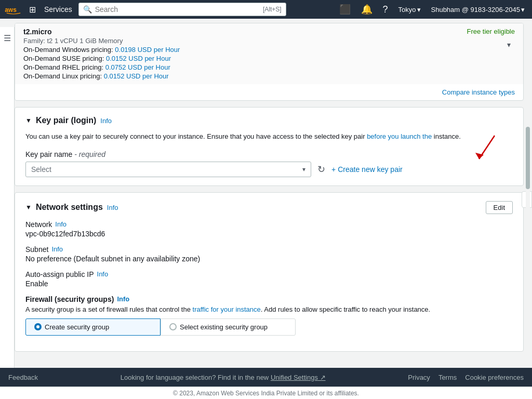 This screenshot has width=532, height=399. What do you see at coordinates (168, 169) in the screenshot?
I see `key-pair-select: Select ▾` at bounding box center [168, 169].